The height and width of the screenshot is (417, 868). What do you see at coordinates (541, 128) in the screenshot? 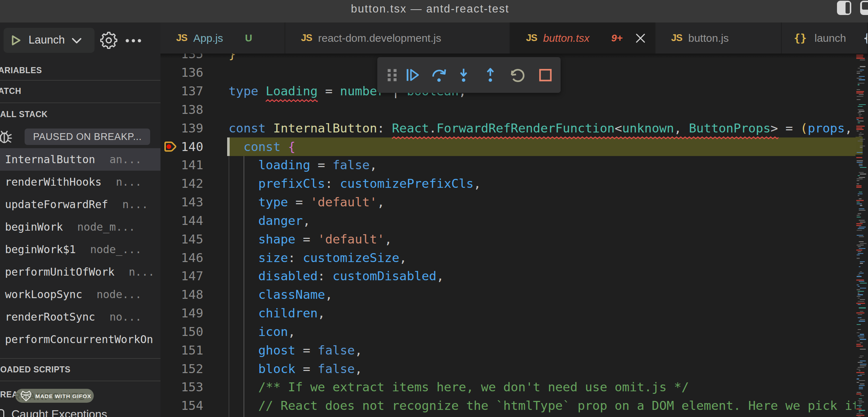
I see `code-line-139: const InternalButton: React.ForwardRefRe…` at bounding box center [541, 128].